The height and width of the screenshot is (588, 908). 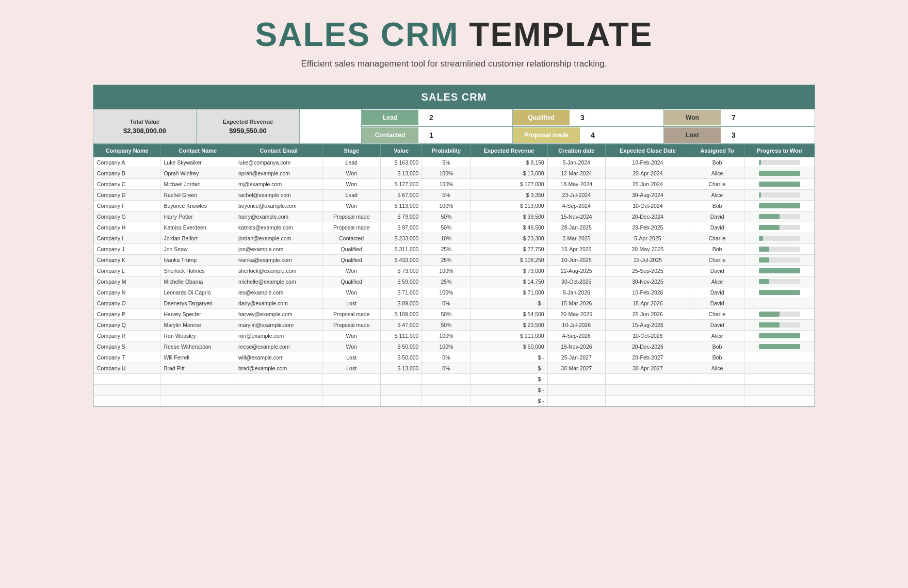 I want to click on table-cell: 25-Jan-2027, so click(x=576, y=358).